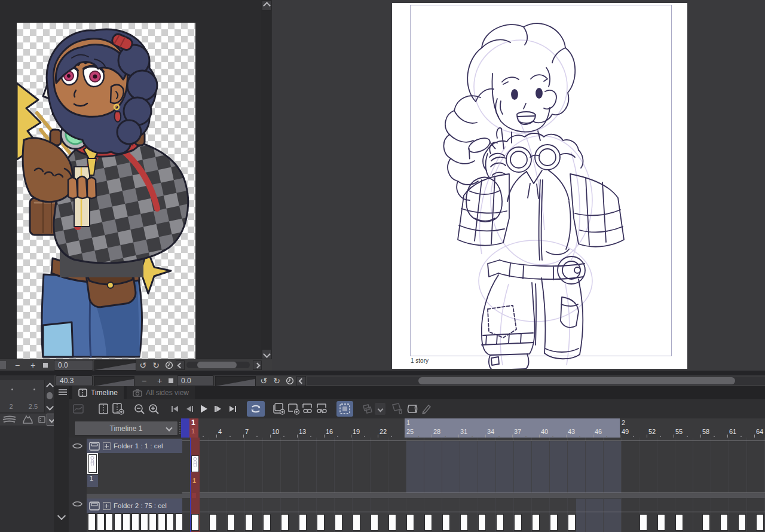 The width and height of the screenshot is (765, 532). What do you see at coordinates (257, 365) in the screenshot?
I see `next-image-button` at bounding box center [257, 365].